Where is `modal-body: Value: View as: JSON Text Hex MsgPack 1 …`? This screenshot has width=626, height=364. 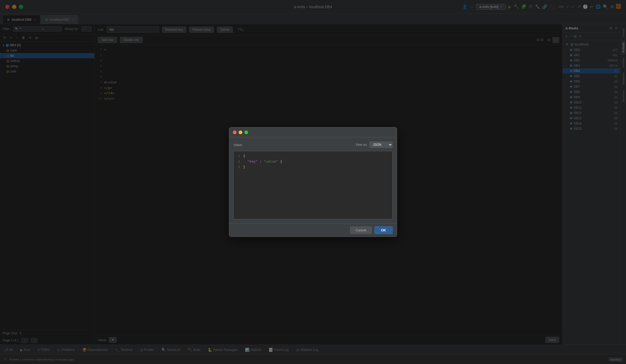
modal-body: Value: View as: JSON Text Hex MsgPack 1 … is located at coordinates (313, 180).